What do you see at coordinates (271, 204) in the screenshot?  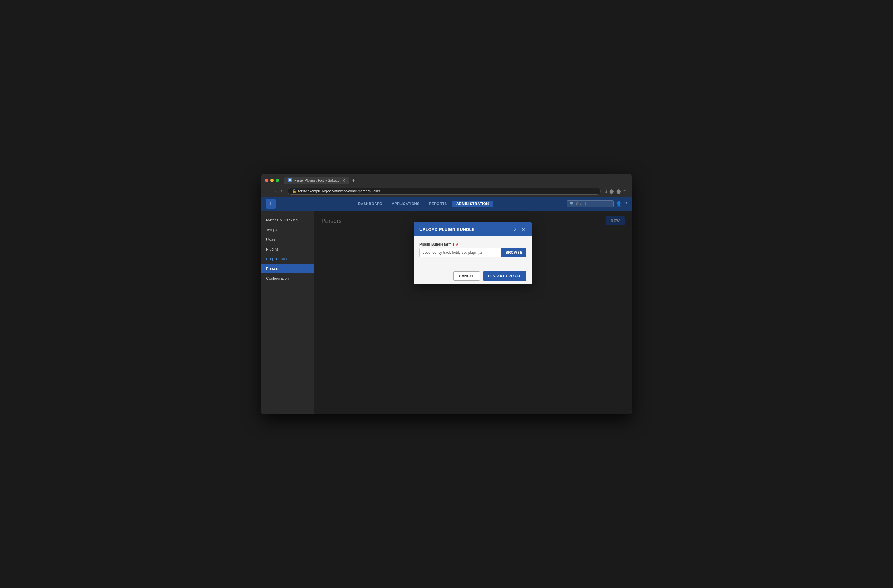 I see `logo-letter: F` at bounding box center [271, 204].